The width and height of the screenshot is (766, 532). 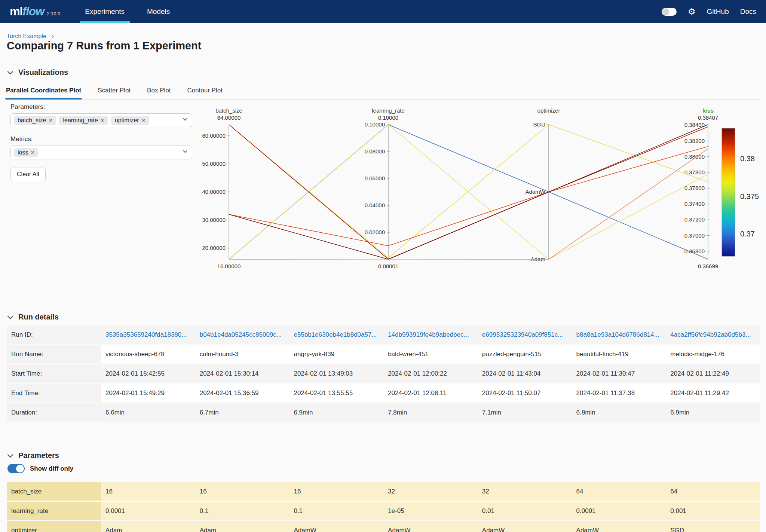 I want to click on svg-text: 0.37400, so click(x=695, y=204).